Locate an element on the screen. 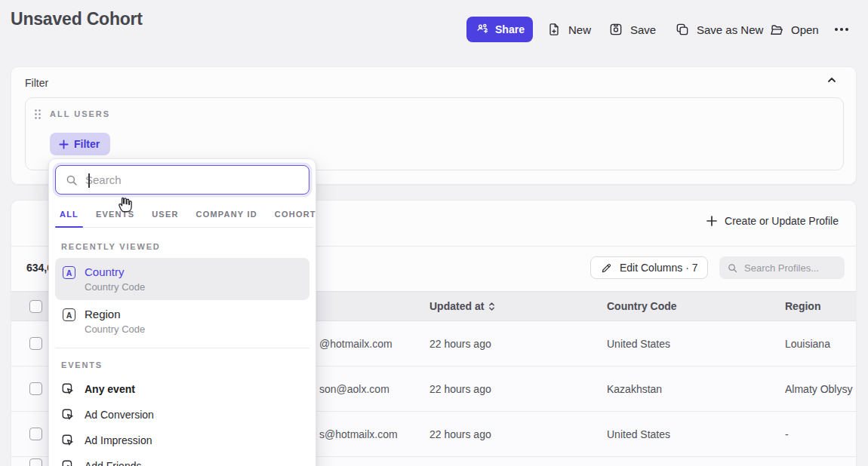 The image size is (868, 466). add-filter-button-label: Filter is located at coordinates (87, 144).